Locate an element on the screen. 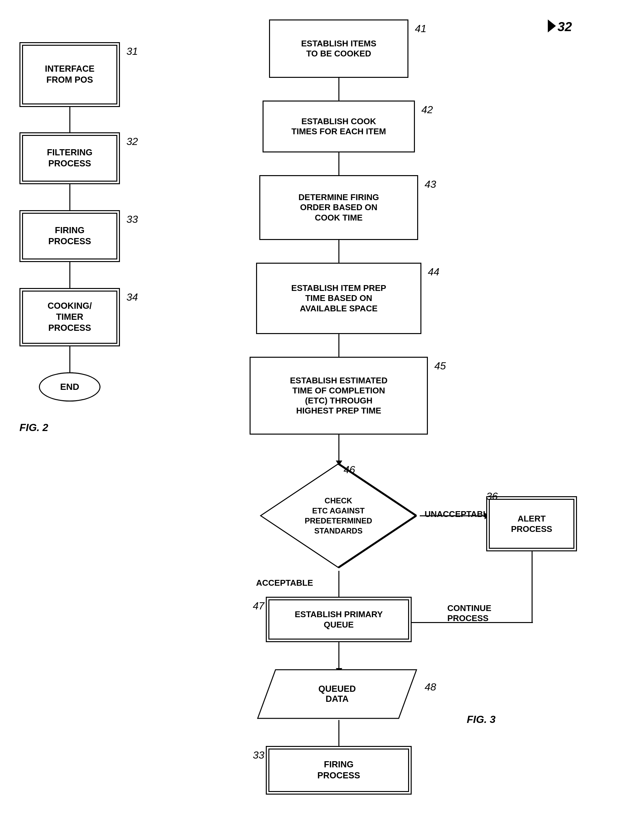 The height and width of the screenshot is (840, 623). box-firing-fig2: FIRING PROCESS is located at coordinates (70, 236).